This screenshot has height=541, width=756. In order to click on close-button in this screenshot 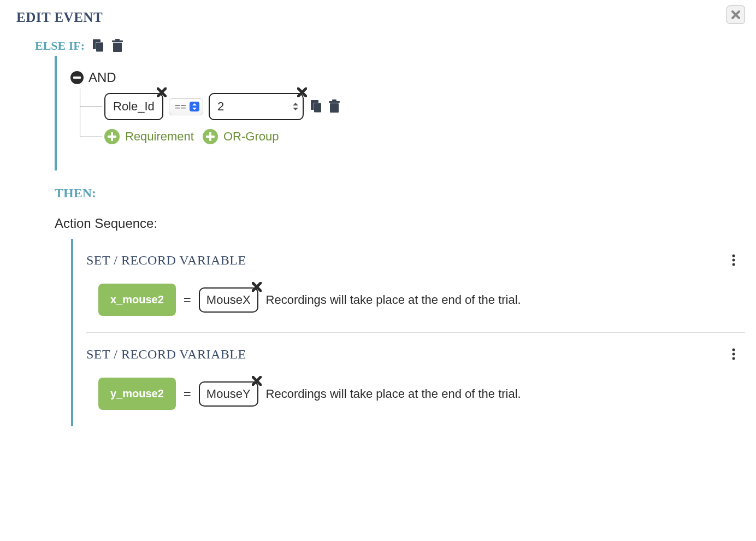, I will do `click(736, 15)`.